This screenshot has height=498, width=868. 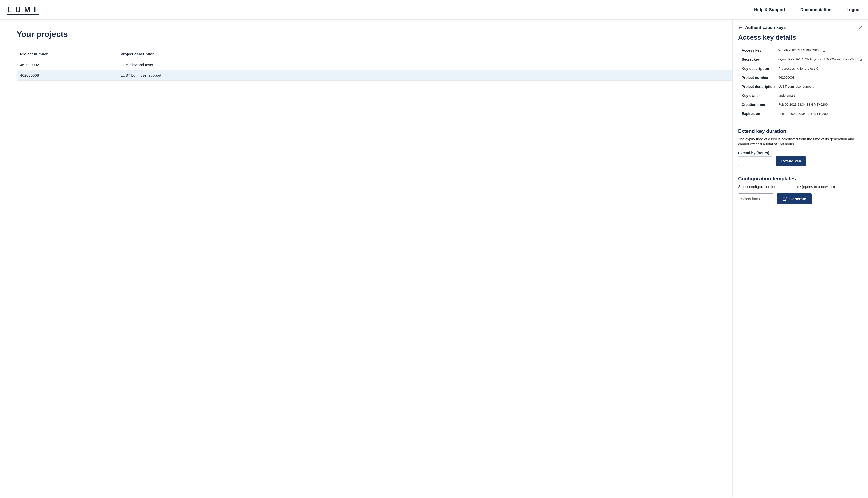 What do you see at coordinates (800, 179) in the screenshot?
I see `templates-title: Configuration templates` at bounding box center [800, 179].